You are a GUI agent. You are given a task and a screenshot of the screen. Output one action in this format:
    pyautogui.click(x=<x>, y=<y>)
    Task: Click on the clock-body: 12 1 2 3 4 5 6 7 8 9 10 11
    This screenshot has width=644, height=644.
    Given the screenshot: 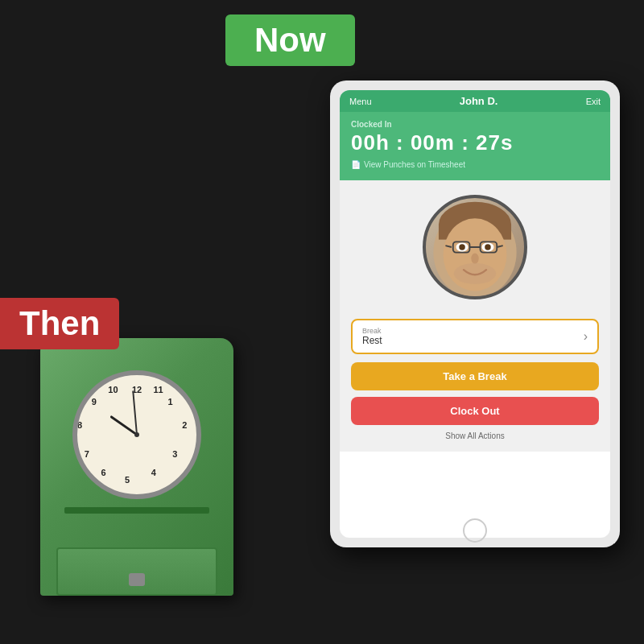 What is the action you would take?
    pyautogui.click(x=137, y=467)
    